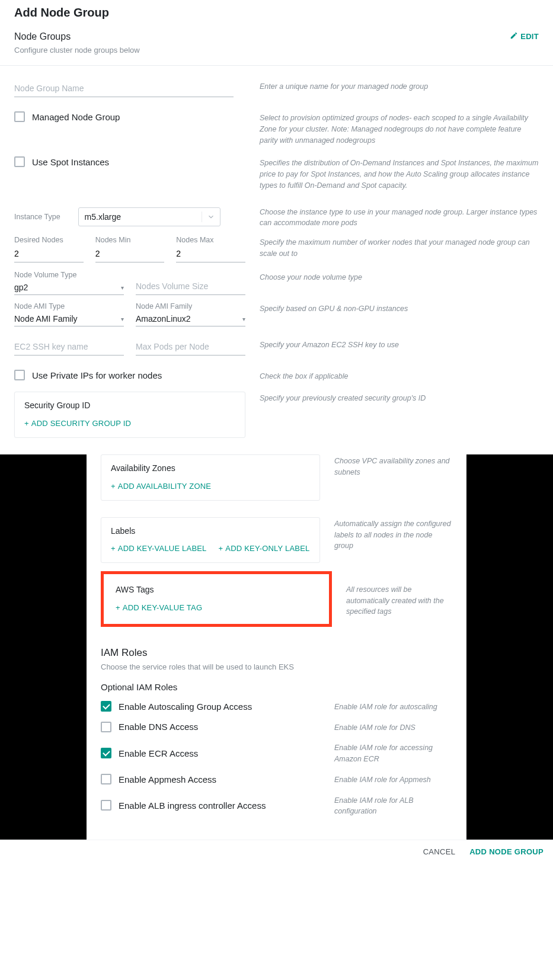 This screenshot has height=980, width=553. I want to click on page-title: Add Node Group, so click(276, 13).